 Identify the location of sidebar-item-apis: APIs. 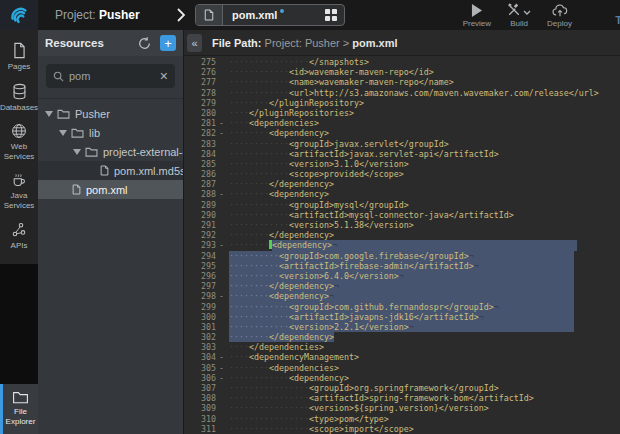
(19, 236).